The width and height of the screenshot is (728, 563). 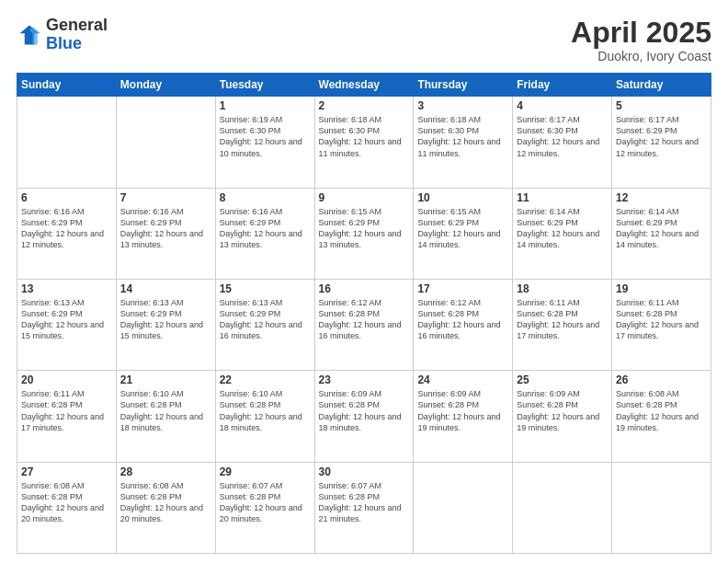 What do you see at coordinates (165, 234) in the screenshot?
I see `calendar-cell: 7Sunrise: 6:16 AMSunset: 6:29 PMDaylight…` at bounding box center [165, 234].